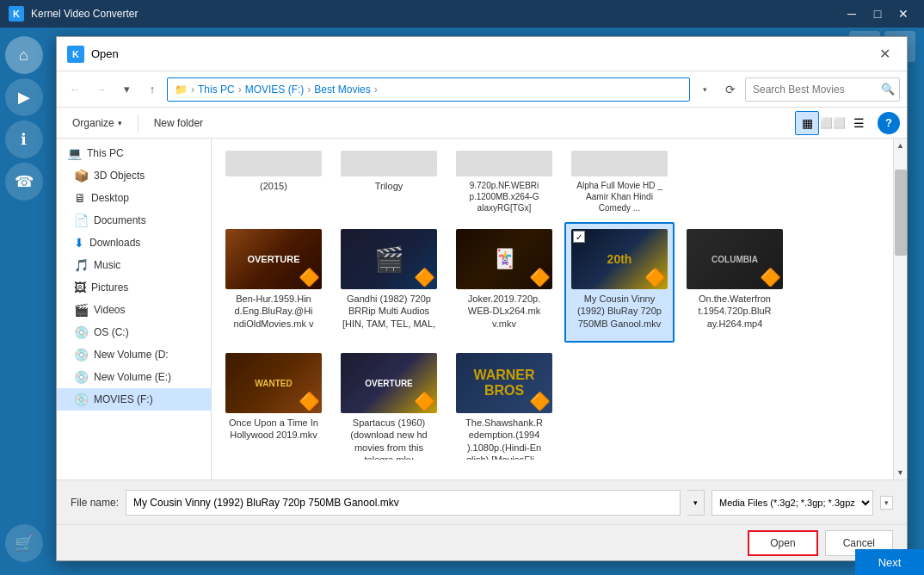 Image resolution: width=924 pixels, height=575 pixels. Describe the element at coordinates (80, 198) in the screenshot. I see `desktop-icon: 🖥` at that location.